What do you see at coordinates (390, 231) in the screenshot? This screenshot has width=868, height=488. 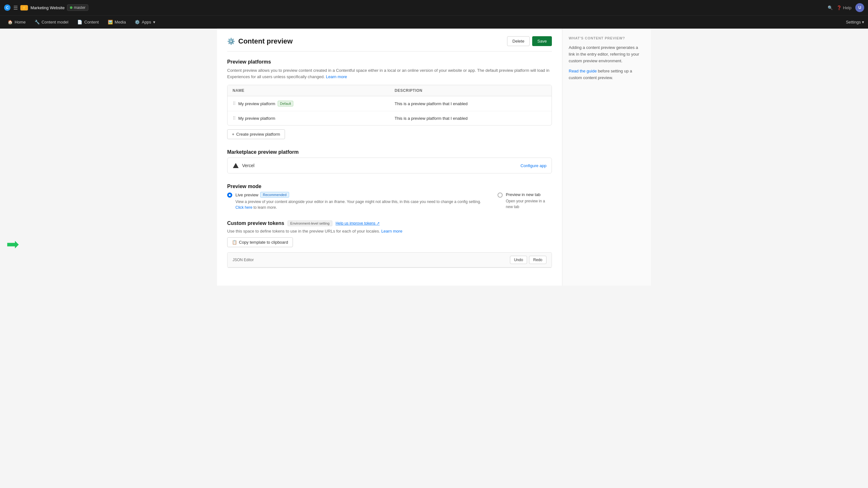 I see `tokens-desc: Use this space to define tokens to use i…` at bounding box center [390, 231].